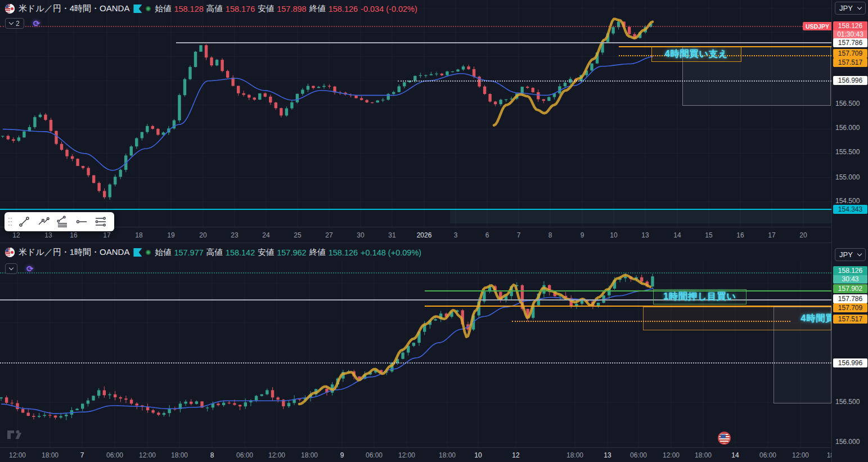  Describe the element at coordinates (82, 222) in the screenshot. I see `horizontal-ray-tool-icon` at that location.